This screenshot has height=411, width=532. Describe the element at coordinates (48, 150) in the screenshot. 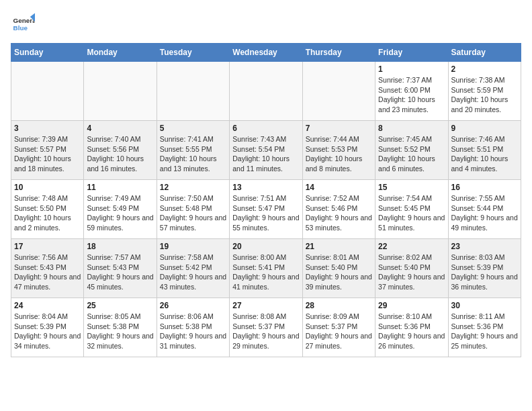

I see `calendar-cell: 3Sunrise: 7:39 AM Sunset: 5:57 PM Daylig…` at that location.